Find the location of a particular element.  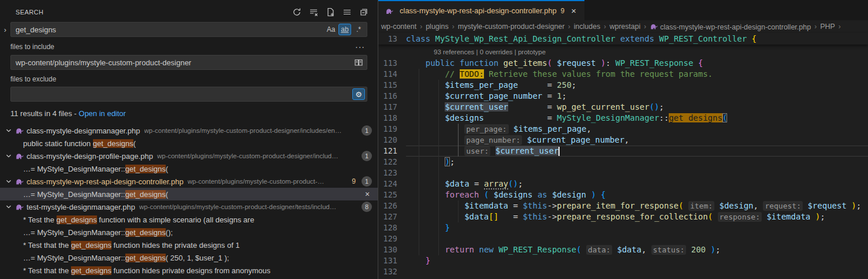

search-match-row: …= MyStyle_DesignManager::get_designs( is located at coordinates (189, 169).